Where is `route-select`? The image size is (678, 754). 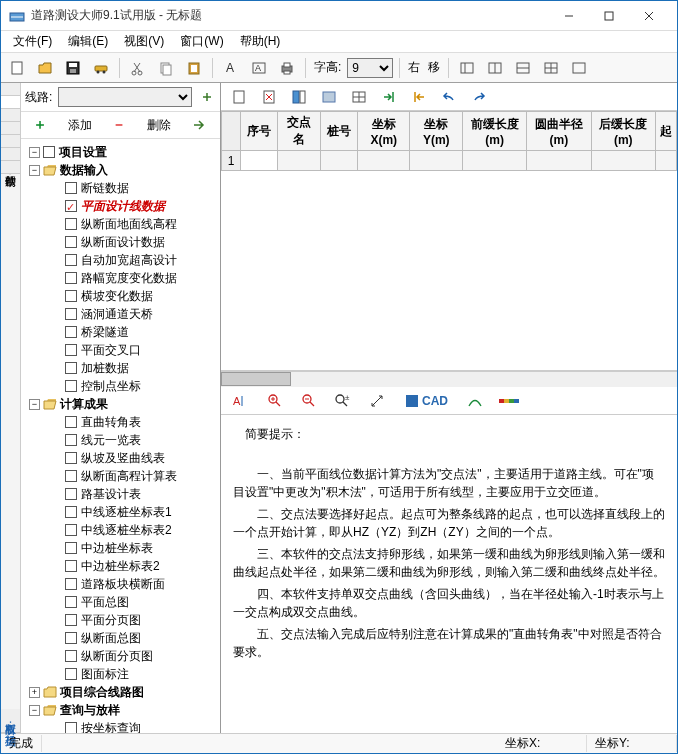 route-select is located at coordinates (125, 97).